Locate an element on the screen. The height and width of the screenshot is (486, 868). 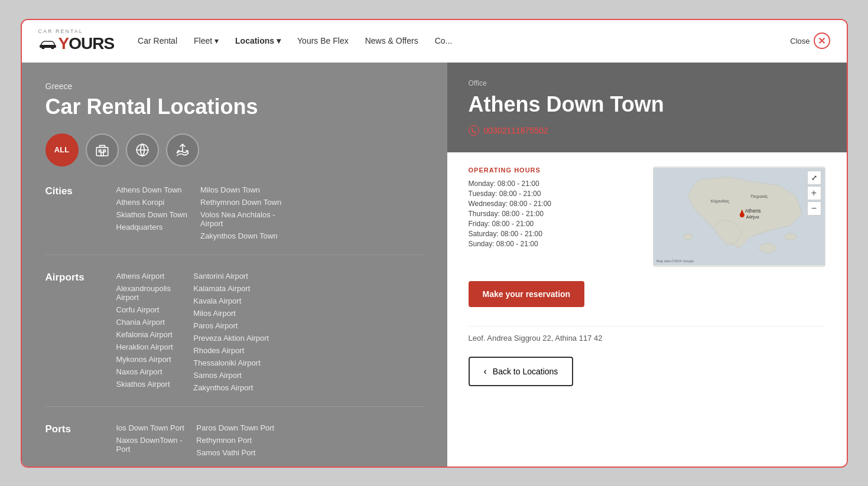
list-item: Rethymnon Down Town is located at coordinates (242, 202).